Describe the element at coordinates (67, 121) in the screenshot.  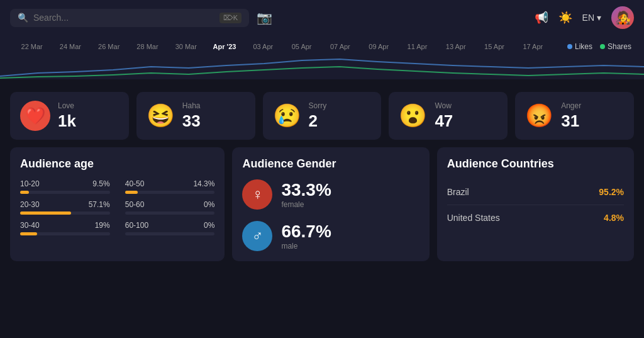
I see `reaction-value: 1k` at that location.